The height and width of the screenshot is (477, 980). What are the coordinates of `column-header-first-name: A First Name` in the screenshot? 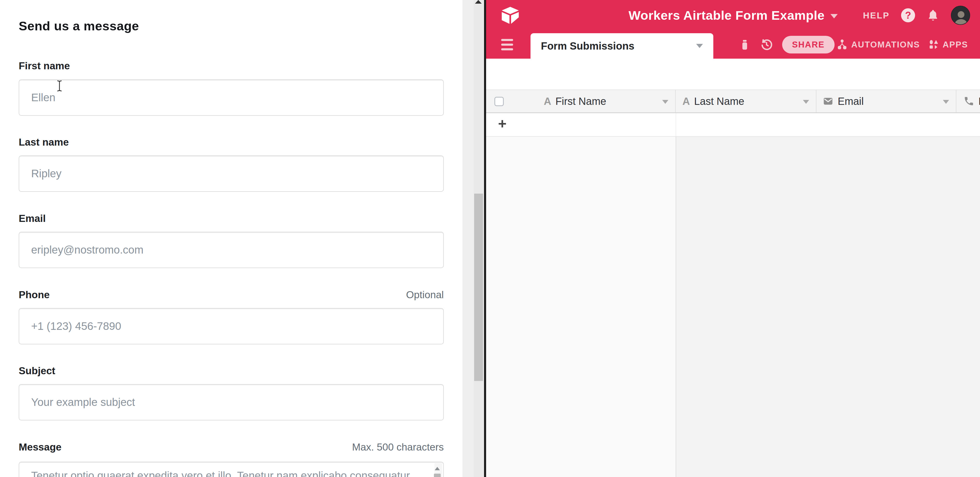 It's located at (581, 101).